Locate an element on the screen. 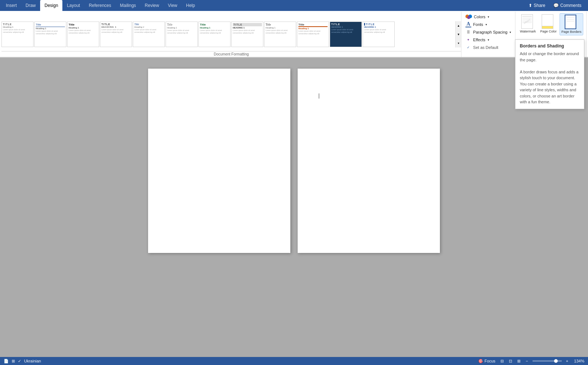 The image size is (588, 365). style-gallery: TITLE Heading 1 Lorem ipsum dolor sit am… is located at coordinates (231, 34).